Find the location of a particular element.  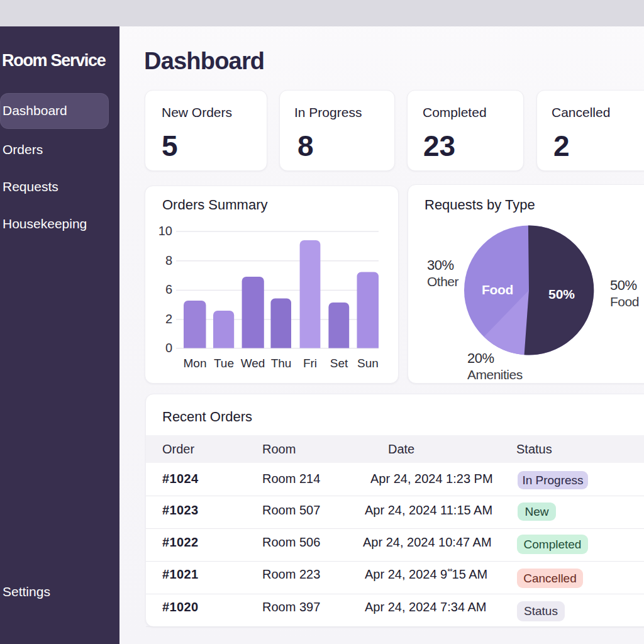

svg-text: 8 is located at coordinates (169, 260).